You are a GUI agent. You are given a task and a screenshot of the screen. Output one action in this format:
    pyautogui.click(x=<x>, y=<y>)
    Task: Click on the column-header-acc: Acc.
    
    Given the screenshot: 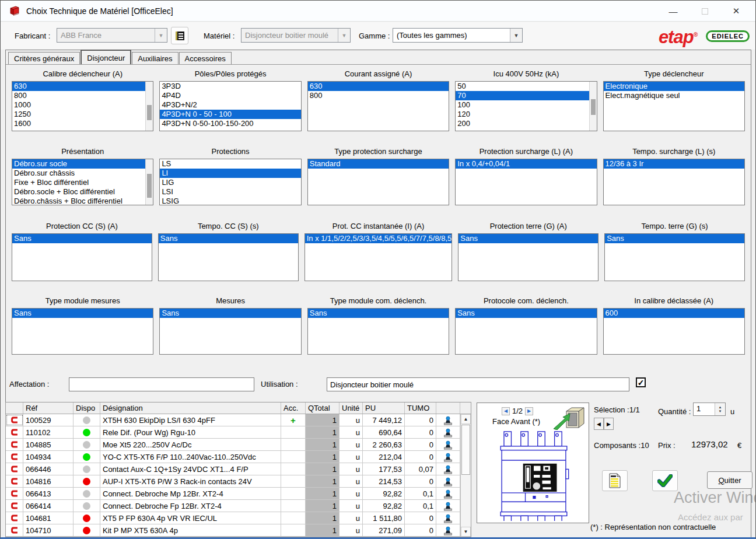 What is the action you would take?
    pyautogui.click(x=293, y=408)
    